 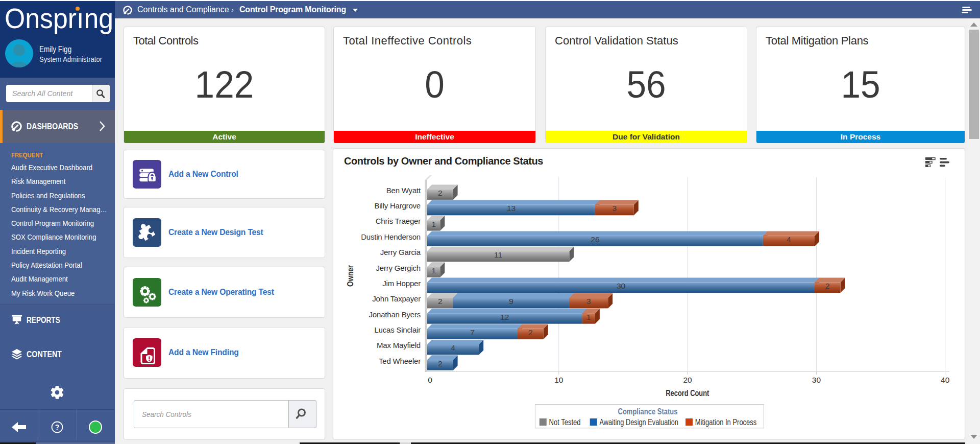 I want to click on svg-text: Jerry Gergich, so click(x=398, y=268).